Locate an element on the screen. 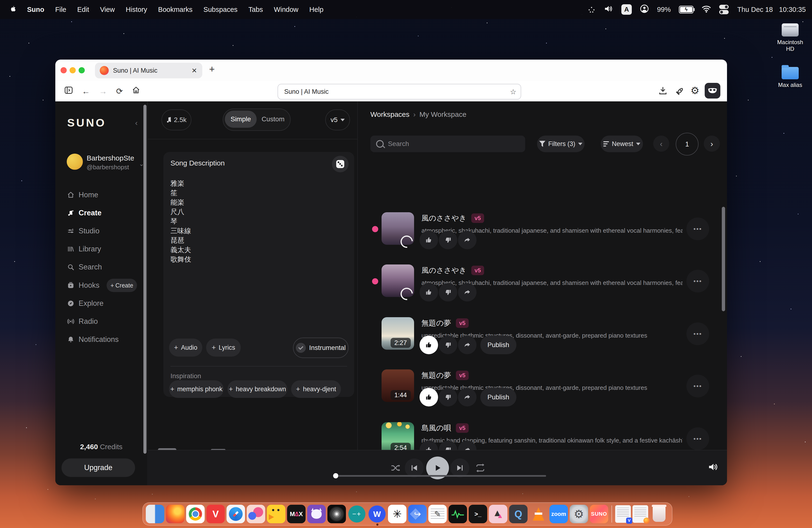 Image resolution: width=812 pixels, height=528 pixels. wifi-icon is located at coordinates (706, 10).